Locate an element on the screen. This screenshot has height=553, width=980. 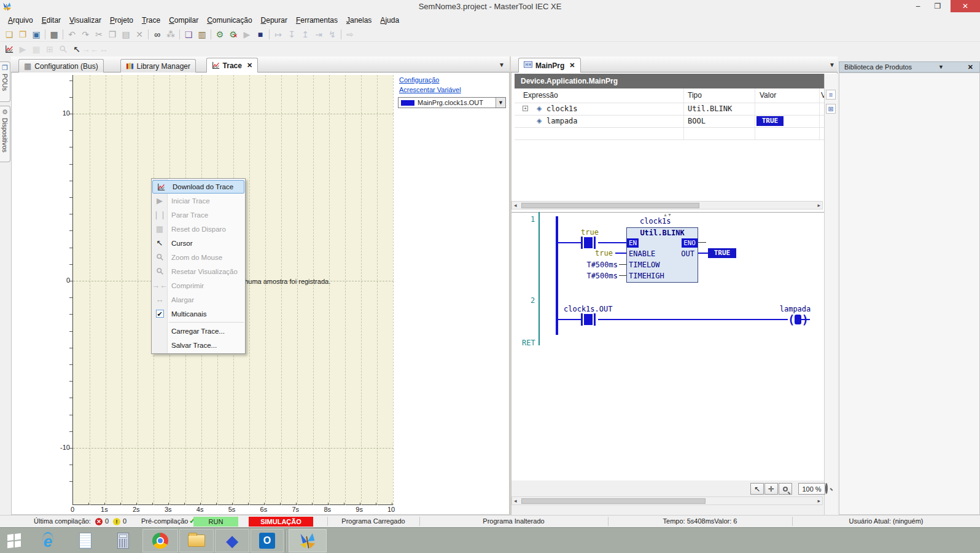
tab-configuration-bus-: ▦Configuration (Bus) is located at coordinates (61, 66).